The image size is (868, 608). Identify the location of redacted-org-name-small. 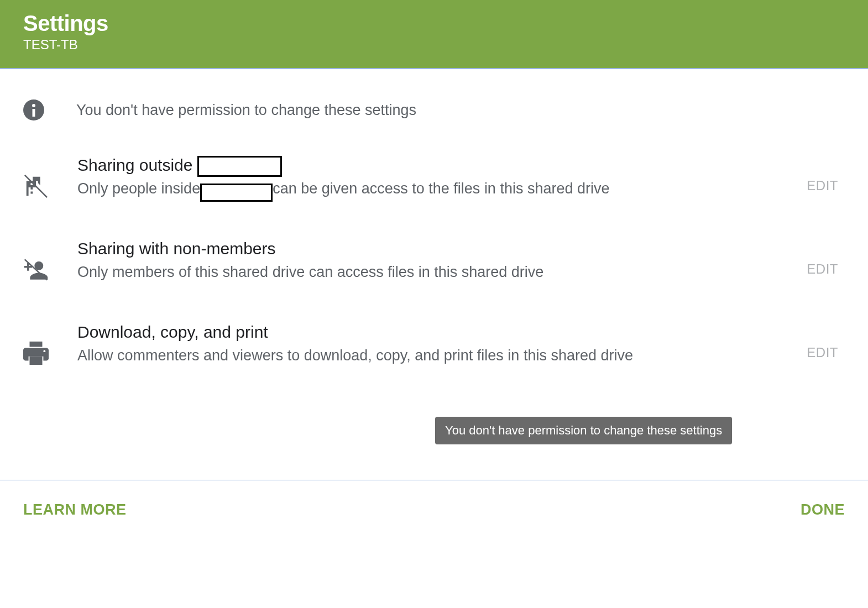
(237, 192).